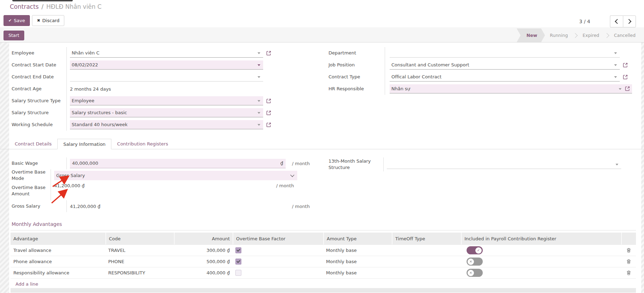 The height and width of the screenshot is (293, 644). I want to click on hr-responsible-field: Nhân sự, so click(511, 89).